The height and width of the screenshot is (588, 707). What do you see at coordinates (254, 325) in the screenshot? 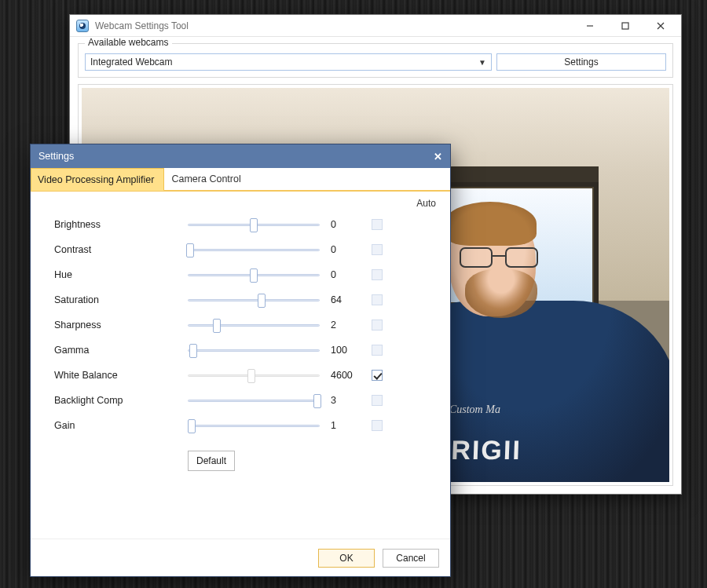
I see `sharpness-slider` at bounding box center [254, 325].